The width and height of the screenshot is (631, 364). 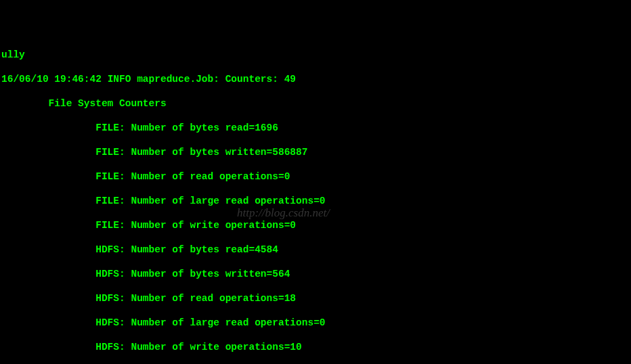 I want to click on counter-line: HDFS: Number of write operations=10, so click(x=316, y=347).